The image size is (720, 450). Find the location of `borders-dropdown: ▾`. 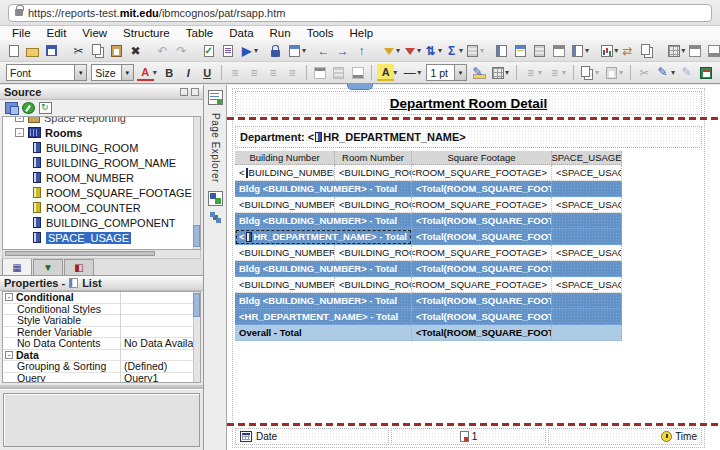

borders-dropdown: ▾ is located at coordinates (508, 72).